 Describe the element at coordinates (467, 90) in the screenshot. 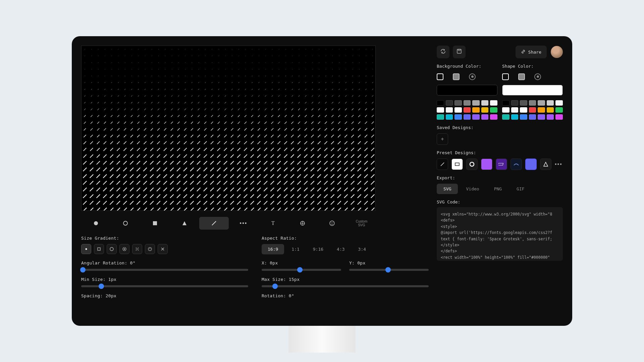

I see `background-color-preview` at that location.